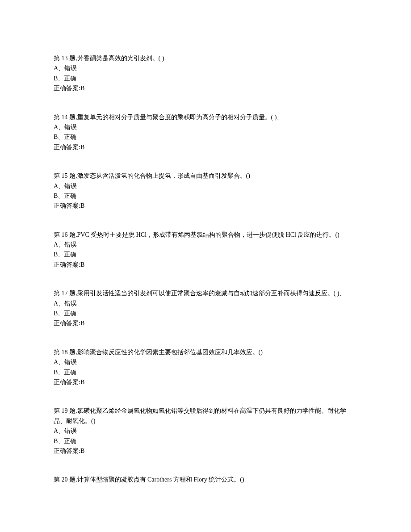 This screenshot has width=411, height=532. Describe the element at coordinates (206, 235) in the screenshot. I see `question-text: 第 16 题,PVC 受热时主要是脱 HCl，形成带有烯丙基氯结构的聚合物，进一…` at that location.